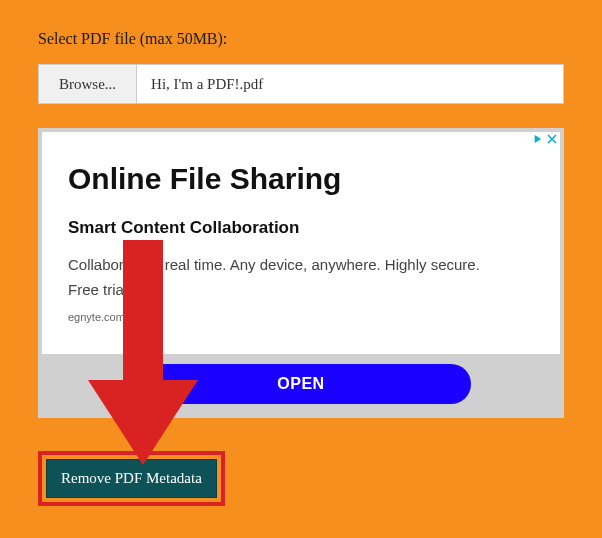  Describe the element at coordinates (301, 39) in the screenshot. I see `file-label: Select PDF file (max 50MB):` at that location.